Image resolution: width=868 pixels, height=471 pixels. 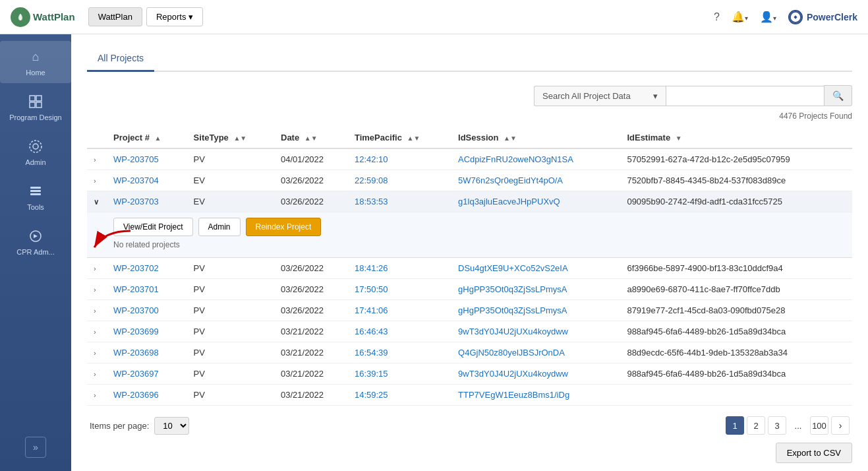 I want to click on sidebar-expand-button: », so click(x=36, y=447).